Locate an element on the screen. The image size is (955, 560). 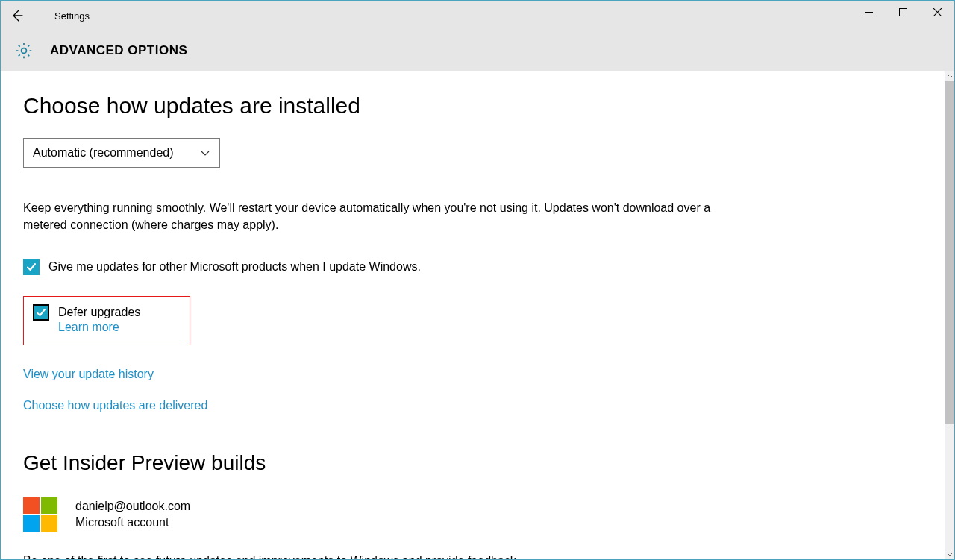
update-description: Keep everything running smoothly. We'll … is located at coordinates (374, 216).